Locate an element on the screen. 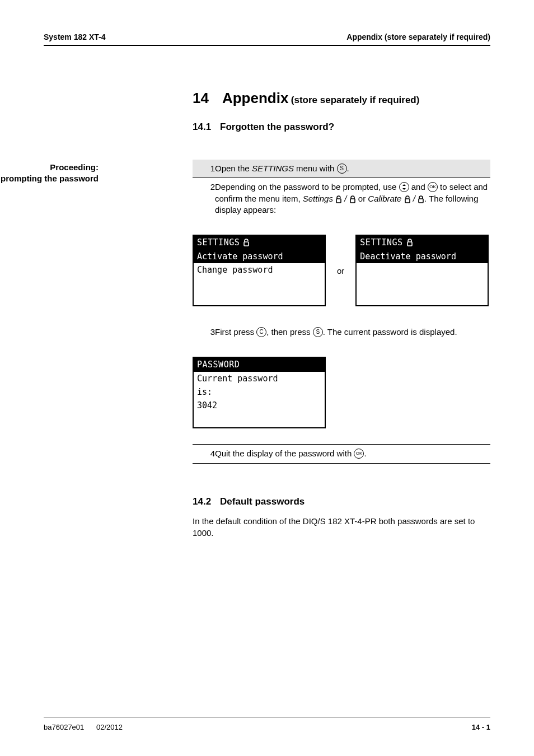 The image size is (534, 756). procedure-steps-cont2: 4 Quit the display of the password with … is located at coordinates (341, 454).